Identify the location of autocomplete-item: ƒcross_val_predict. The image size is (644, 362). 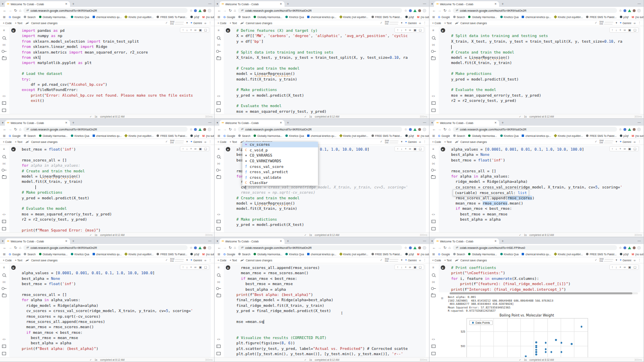
(280, 172).